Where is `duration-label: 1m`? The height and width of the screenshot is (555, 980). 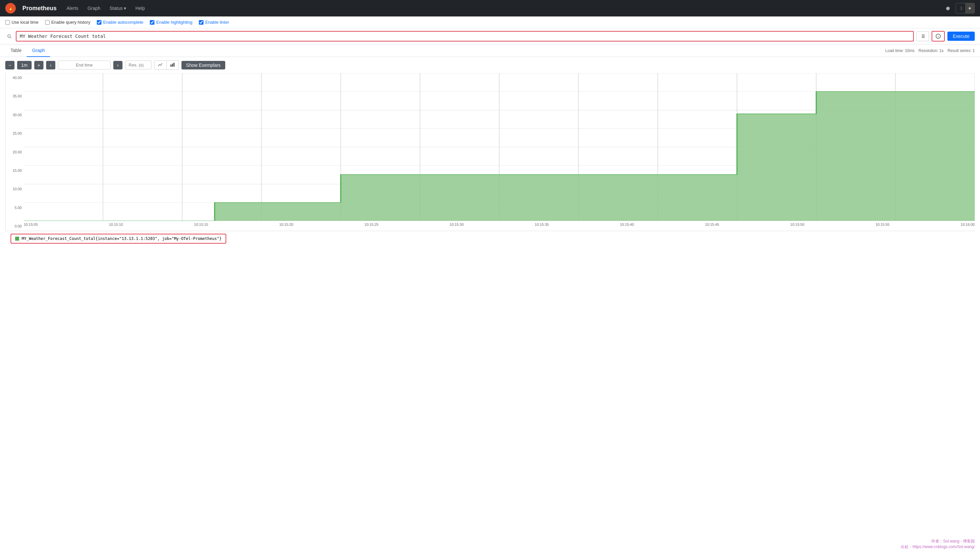 duration-label: 1m is located at coordinates (24, 65).